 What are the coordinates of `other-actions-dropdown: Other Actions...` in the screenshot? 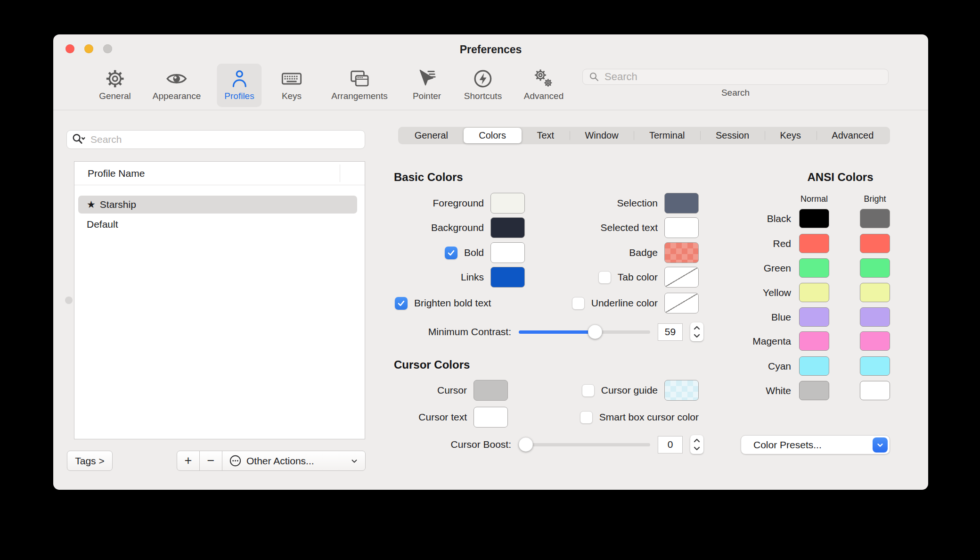 It's located at (294, 461).